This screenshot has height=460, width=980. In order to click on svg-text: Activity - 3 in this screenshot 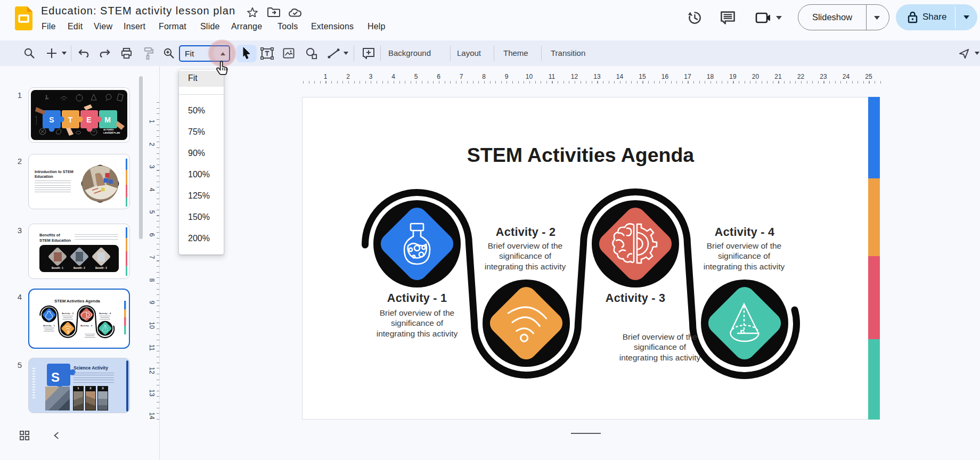, I will do `click(86, 326)`.